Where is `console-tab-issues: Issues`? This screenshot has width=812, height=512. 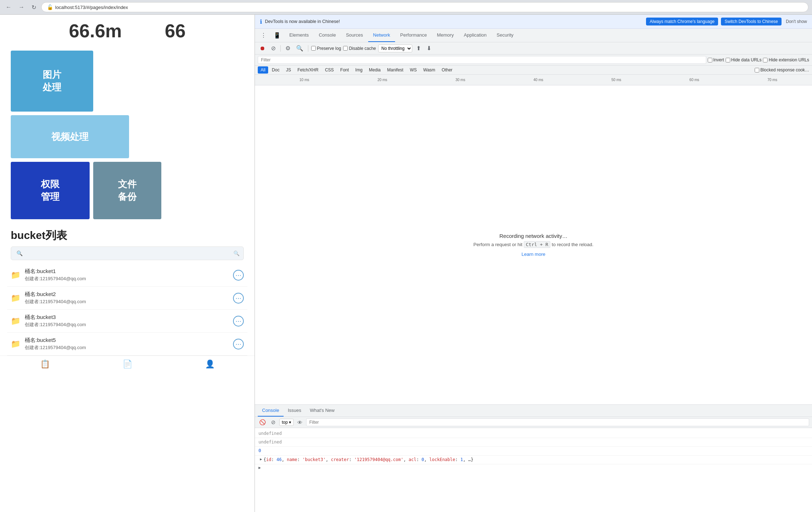 console-tab-issues: Issues is located at coordinates (295, 410).